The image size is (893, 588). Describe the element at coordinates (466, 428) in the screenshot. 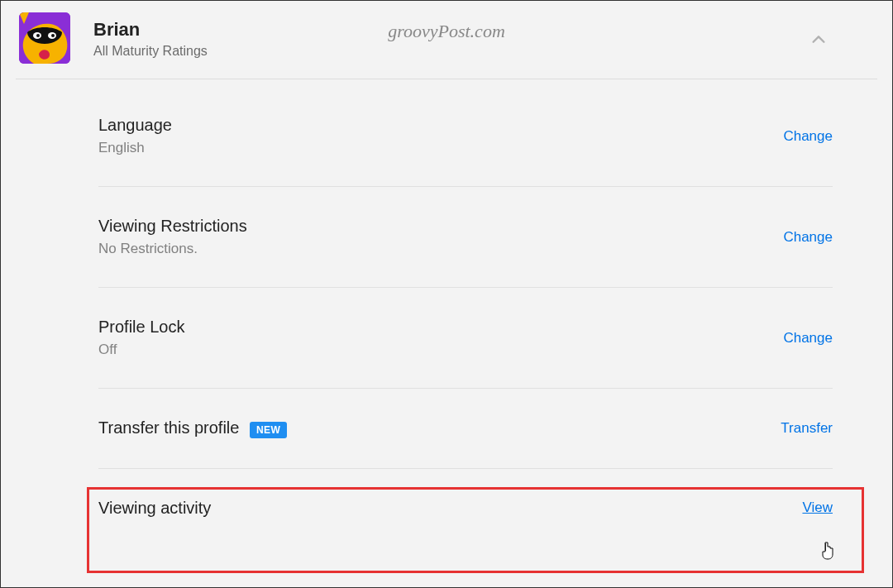

I see `row-transfer-profile: Transfer this profile NEW Transfer` at that location.